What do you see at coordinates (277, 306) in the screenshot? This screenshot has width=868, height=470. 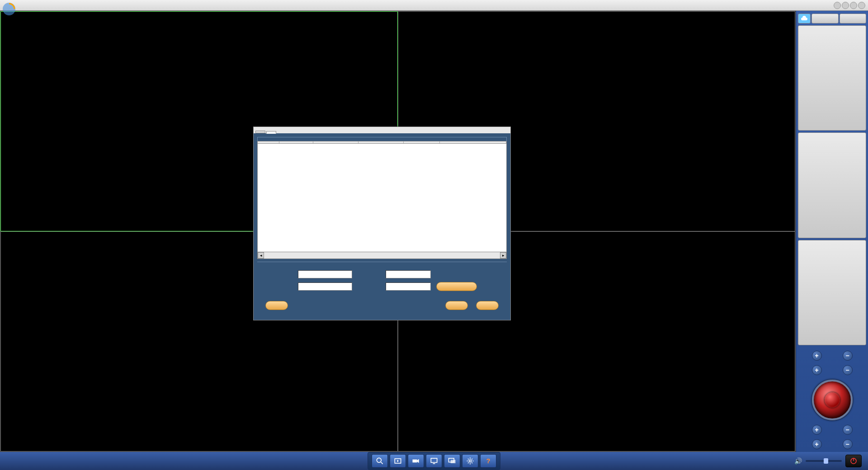 I see `search-device-button` at bounding box center [277, 306].